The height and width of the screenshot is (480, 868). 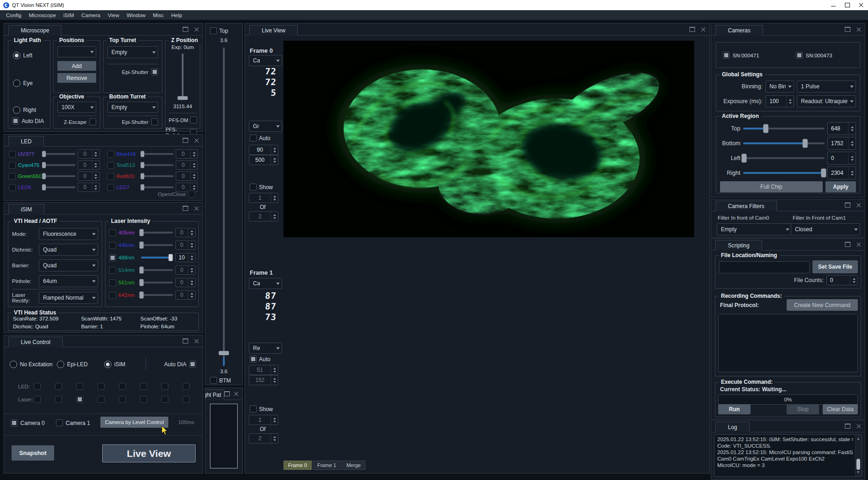 I want to click on menu-help: Help, so click(x=177, y=15).